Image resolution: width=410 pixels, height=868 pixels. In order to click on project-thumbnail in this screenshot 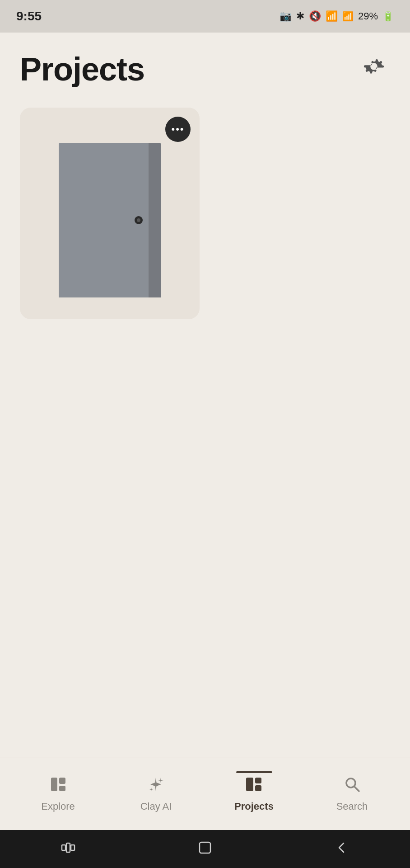, I will do `click(110, 213)`.